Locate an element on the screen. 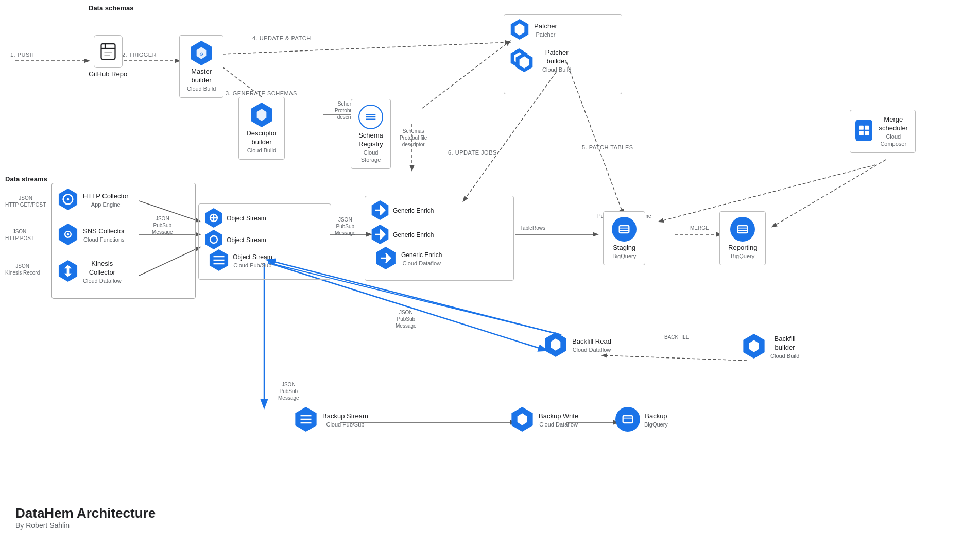  patcher-icon is located at coordinates (520, 29).